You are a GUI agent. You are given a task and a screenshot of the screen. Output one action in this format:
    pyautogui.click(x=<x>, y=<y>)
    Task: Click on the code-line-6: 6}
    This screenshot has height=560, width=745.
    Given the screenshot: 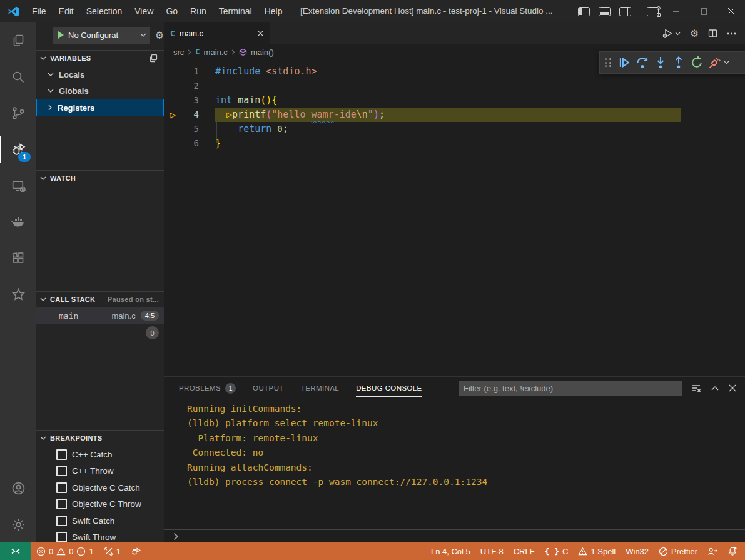 What is the action you would take?
    pyautogui.click(x=454, y=144)
    